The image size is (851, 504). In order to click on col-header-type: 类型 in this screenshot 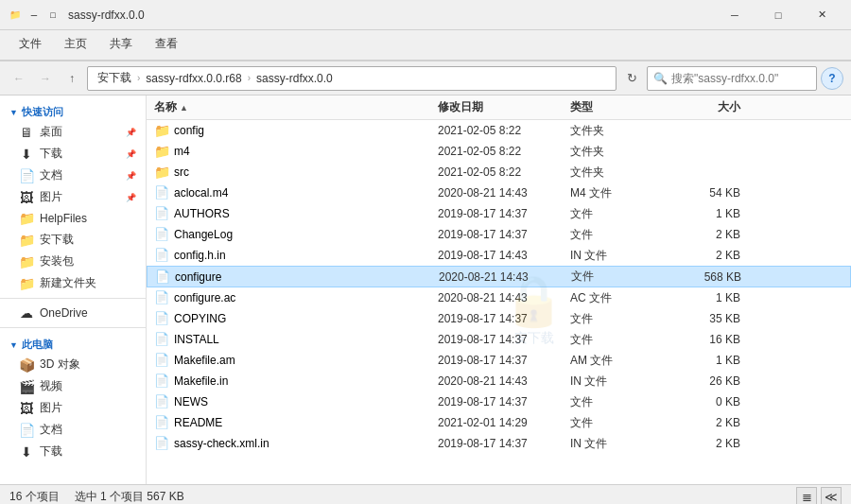, I will do `click(617, 108)`.